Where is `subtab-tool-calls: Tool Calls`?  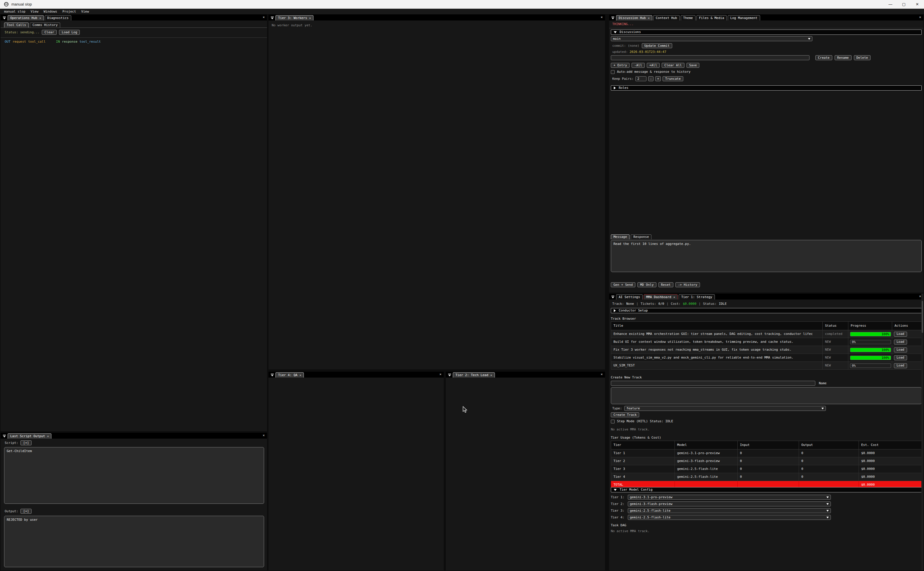
subtab-tool-calls: Tool Calls is located at coordinates (17, 25).